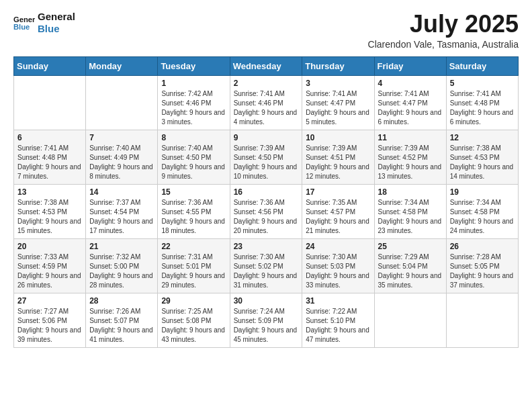  I want to click on day-number: 17, so click(338, 192).